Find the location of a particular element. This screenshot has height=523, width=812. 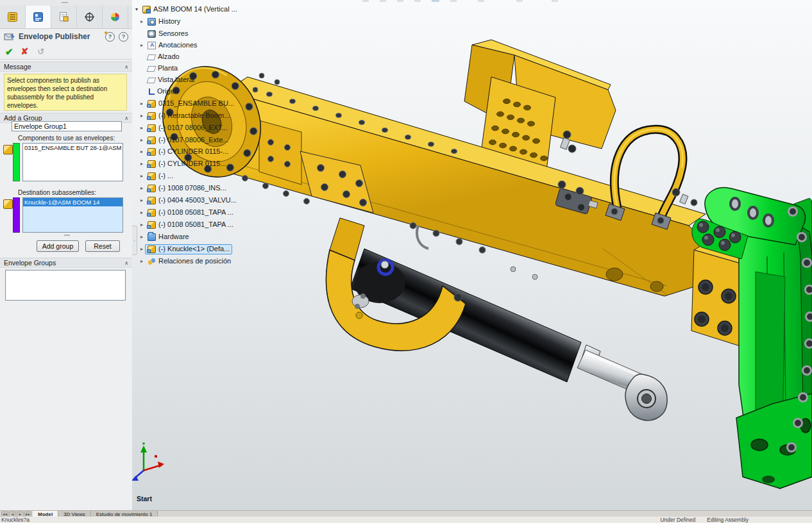

tree-item-component: (-) Retractable Boom... is located at coordinates (185, 115).